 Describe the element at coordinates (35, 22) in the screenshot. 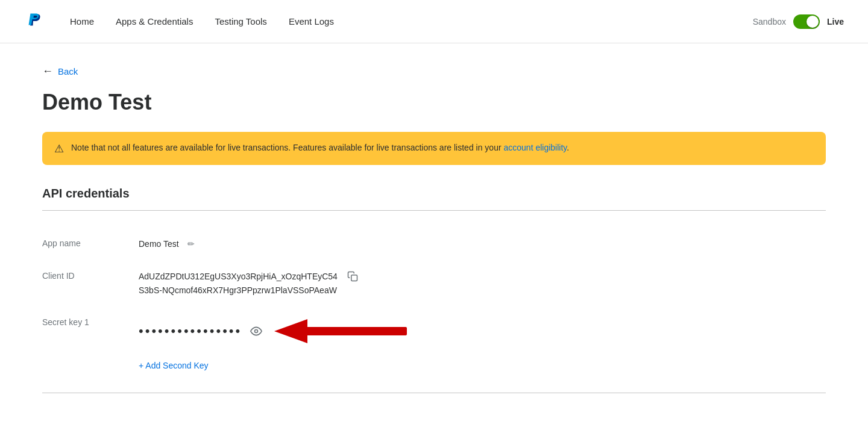

I see `paypal-logo` at that location.